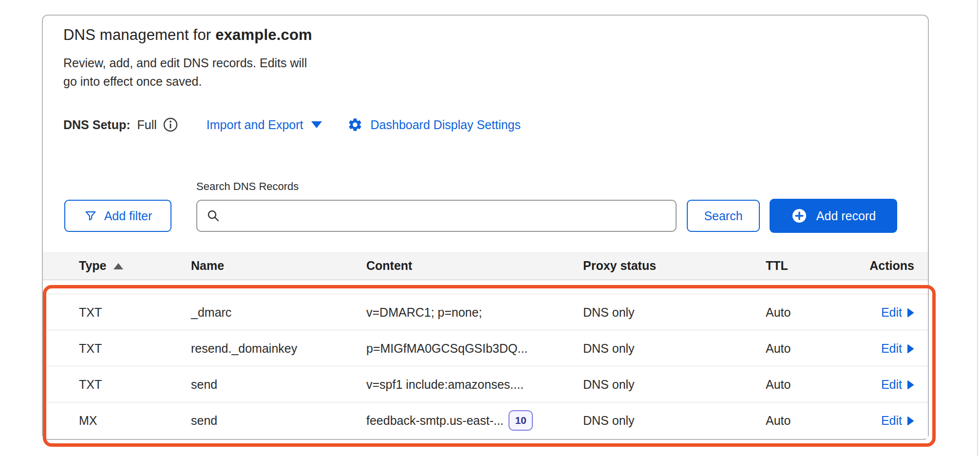 Image resolution: width=980 pixels, height=456 pixels. Describe the element at coordinates (132, 81) in the screenshot. I see `page-description-line2: go into effect once saved.` at that location.